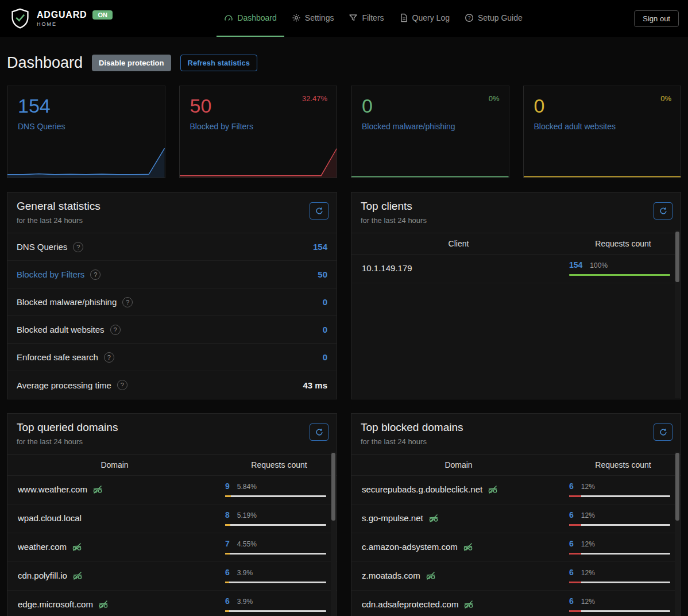 Image resolution: width=688 pixels, height=616 pixels. What do you see at coordinates (465, 268) in the screenshot?
I see `client-address: 10.1.149.179` at bounding box center [465, 268].